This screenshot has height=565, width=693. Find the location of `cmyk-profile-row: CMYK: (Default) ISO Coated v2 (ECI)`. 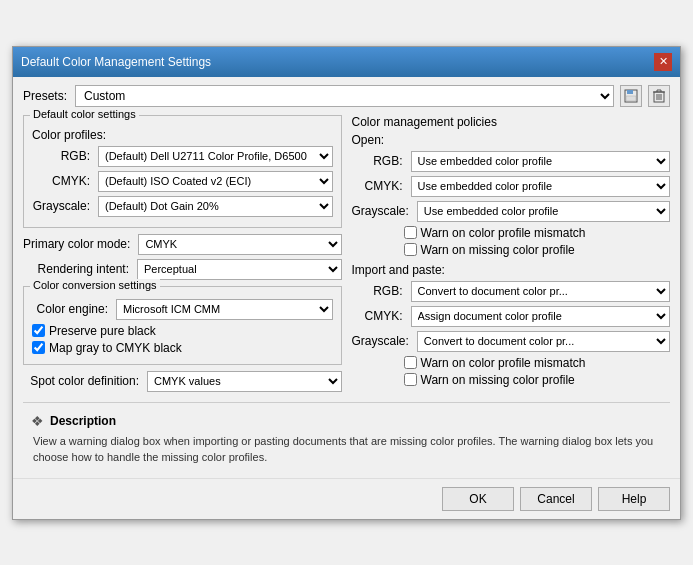

cmyk-profile-row: CMYK: (Default) ISO Coated v2 (ECI) is located at coordinates (182, 182).